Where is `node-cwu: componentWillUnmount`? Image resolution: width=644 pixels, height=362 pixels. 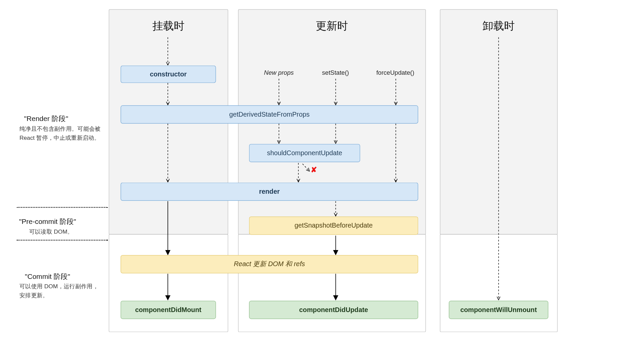
node-cwu: componentWillUnmount is located at coordinates (498, 310).